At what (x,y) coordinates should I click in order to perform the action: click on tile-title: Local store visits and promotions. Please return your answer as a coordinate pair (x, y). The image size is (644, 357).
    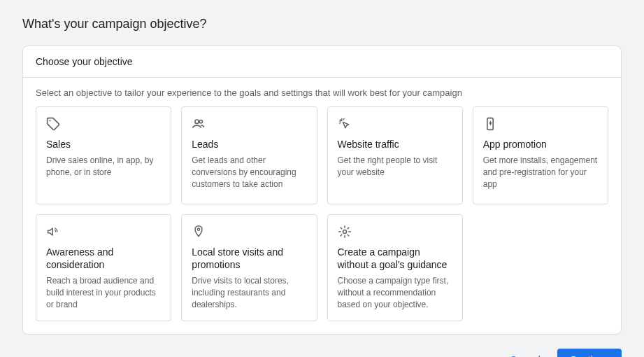
    Looking at the image, I should click on (249, 258).